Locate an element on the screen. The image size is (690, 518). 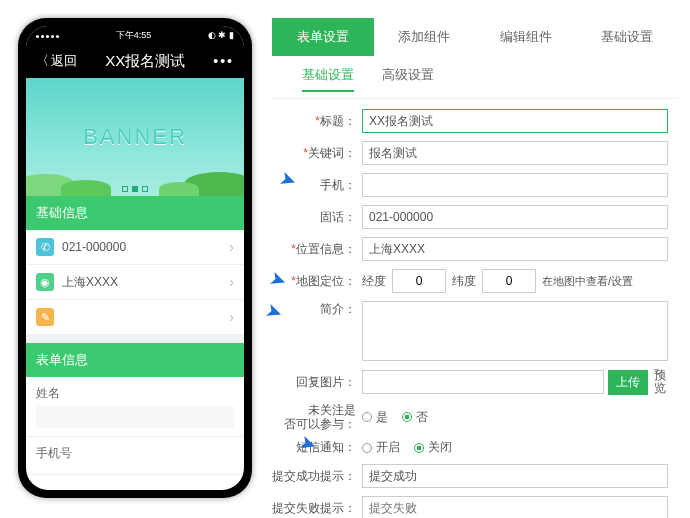
location-input is located at coordinates (515, 249).